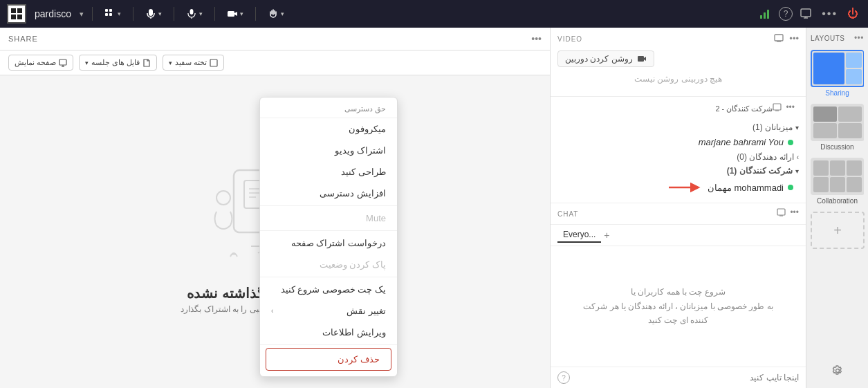 Image resolution: width=868 pixels, height=388 pixels. I want to click on chat-add-tab-icon: +, so click(607, 235).